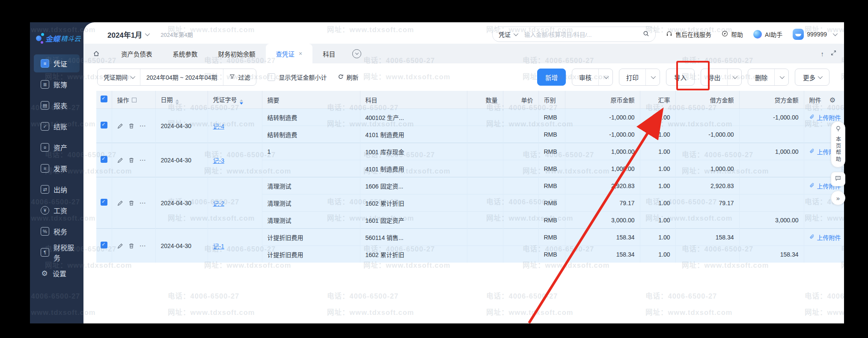  What do you see at coordinates (732, 34) in the screenshot?
I see `help-link: 帮助` at bounding box center [732, 34].